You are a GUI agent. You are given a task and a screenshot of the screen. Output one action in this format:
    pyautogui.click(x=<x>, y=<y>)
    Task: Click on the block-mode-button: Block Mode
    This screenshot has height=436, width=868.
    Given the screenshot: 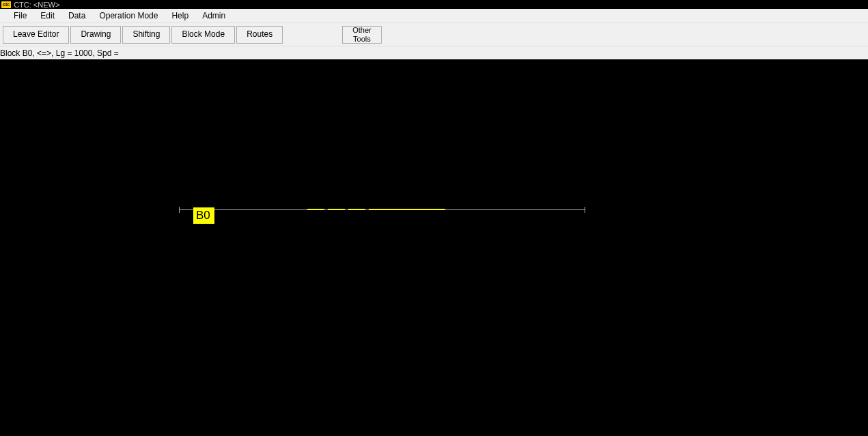 What is the action you would take?
    pyautogui.click(x=204, y=35)
    